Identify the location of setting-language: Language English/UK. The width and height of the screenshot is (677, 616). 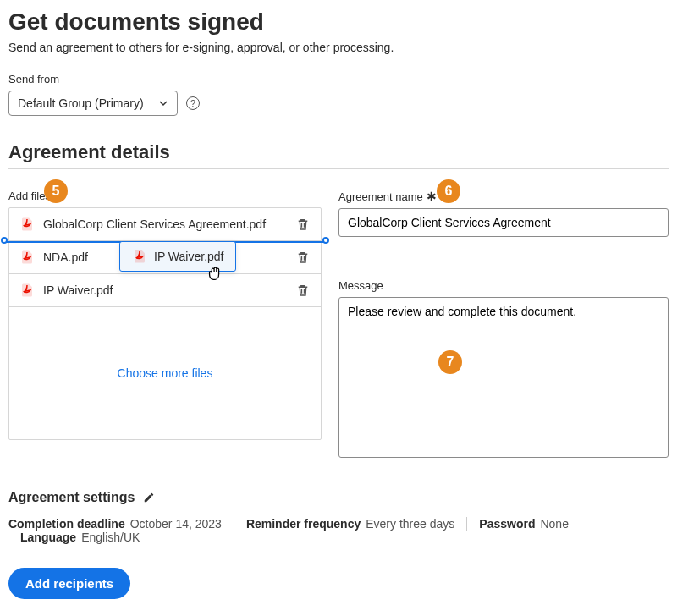
(80, 537).